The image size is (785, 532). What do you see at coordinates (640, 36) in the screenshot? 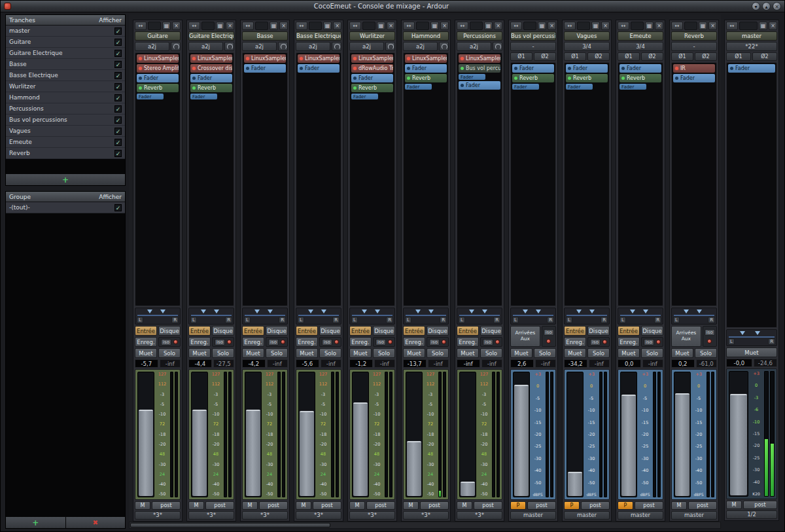
I see `strip-name-button: Emeute` at bounding box center [640, 36].